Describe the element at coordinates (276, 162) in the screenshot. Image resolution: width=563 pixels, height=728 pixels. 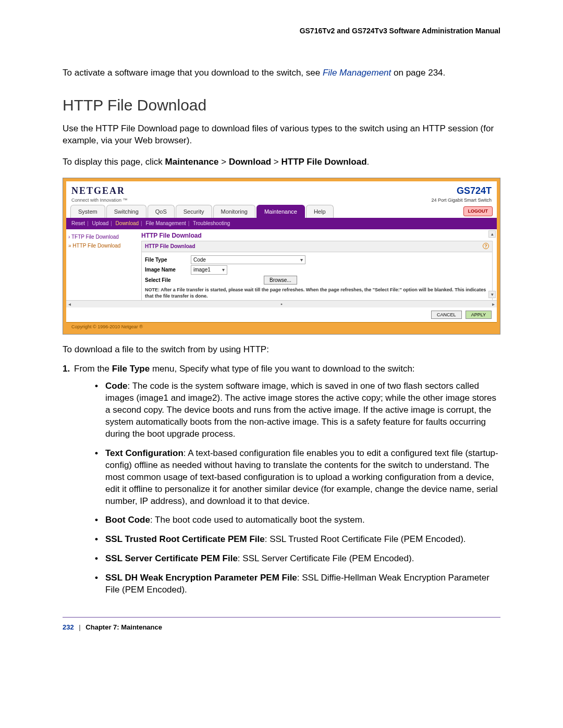
I see `nav-s2: >` at that location.